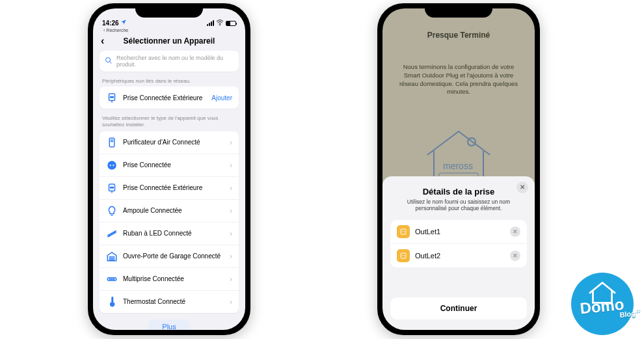  I want to click on search-placeholder: Rechercher avec le nom ou le modèle du p…, so click(175, 61).